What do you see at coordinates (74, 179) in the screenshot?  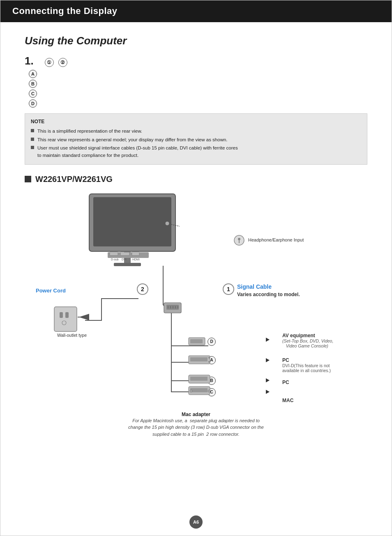 I see `model-name: W2261VP/W2261VG` at bounding box center [74, 179].